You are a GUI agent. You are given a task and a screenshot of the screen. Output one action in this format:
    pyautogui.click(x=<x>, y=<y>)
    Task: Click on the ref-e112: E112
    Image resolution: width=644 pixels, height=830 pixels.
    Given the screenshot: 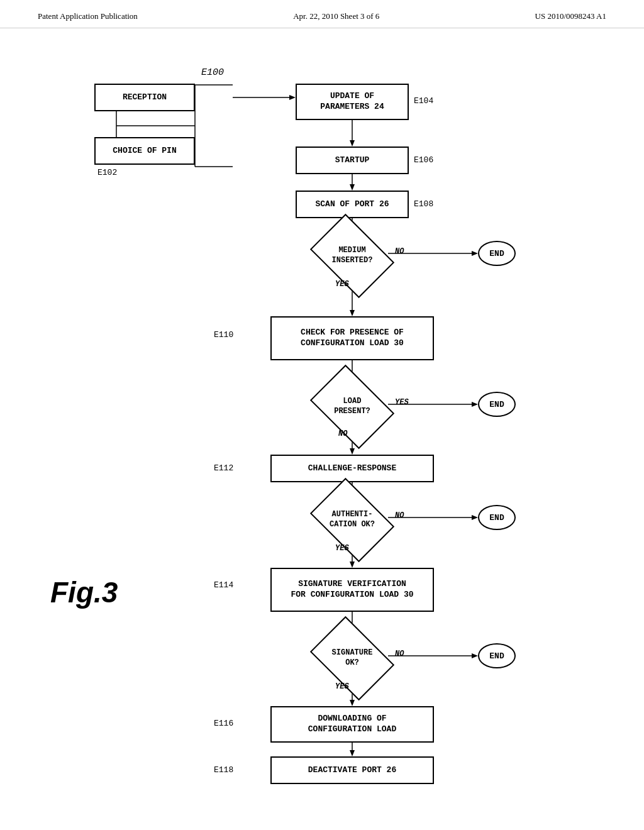 What is the action you would take?
    pyautogui.click(x=224, y=468)
    